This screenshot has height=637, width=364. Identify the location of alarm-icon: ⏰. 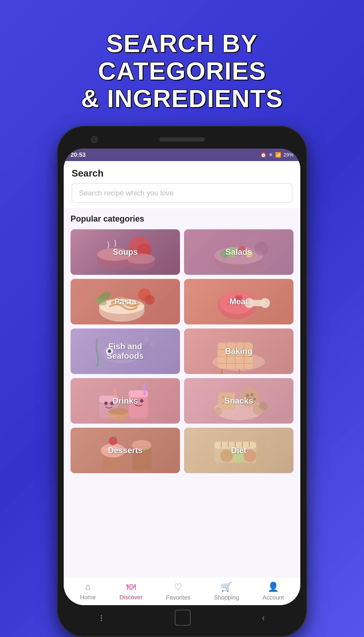
(264, 155).